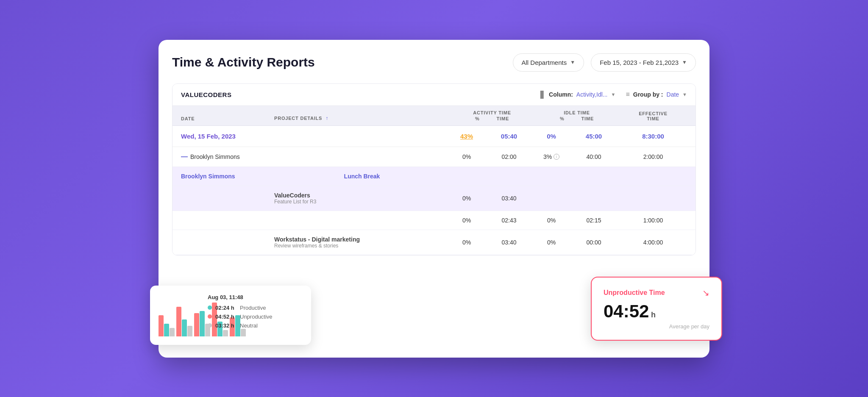 The image size is (868, 397). Describe the element at coordinates (255, 308) in the screenshot. I see `legend-productive: 02:24 h Productive` at that location.